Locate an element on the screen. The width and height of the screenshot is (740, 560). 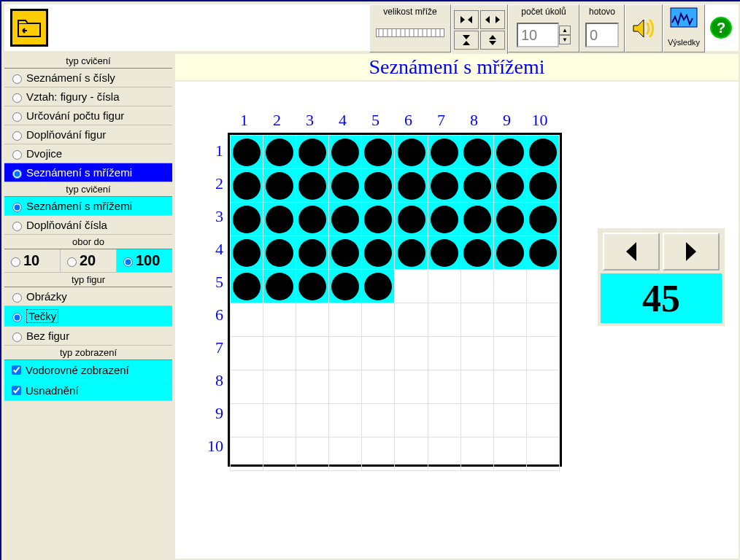
opt2-0: Seznámení s mřížemi is located at coordinates (88, 206).